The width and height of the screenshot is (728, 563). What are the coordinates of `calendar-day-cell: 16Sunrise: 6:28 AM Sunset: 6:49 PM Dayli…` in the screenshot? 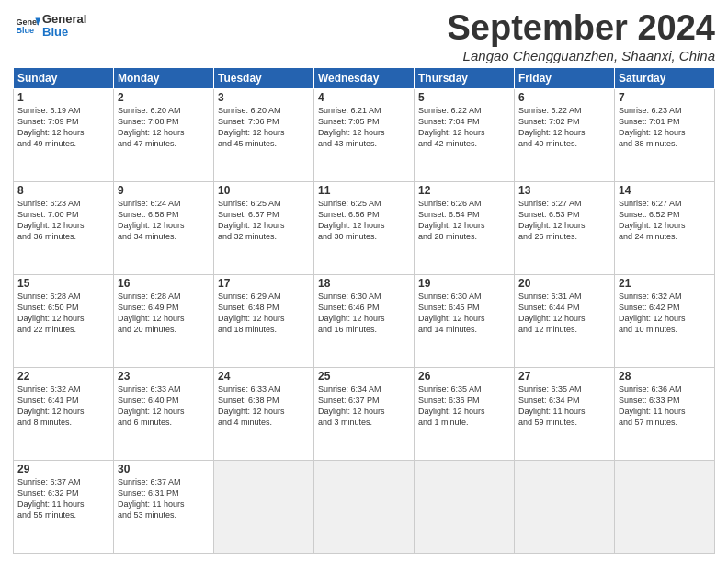 It's located at (164, 320).